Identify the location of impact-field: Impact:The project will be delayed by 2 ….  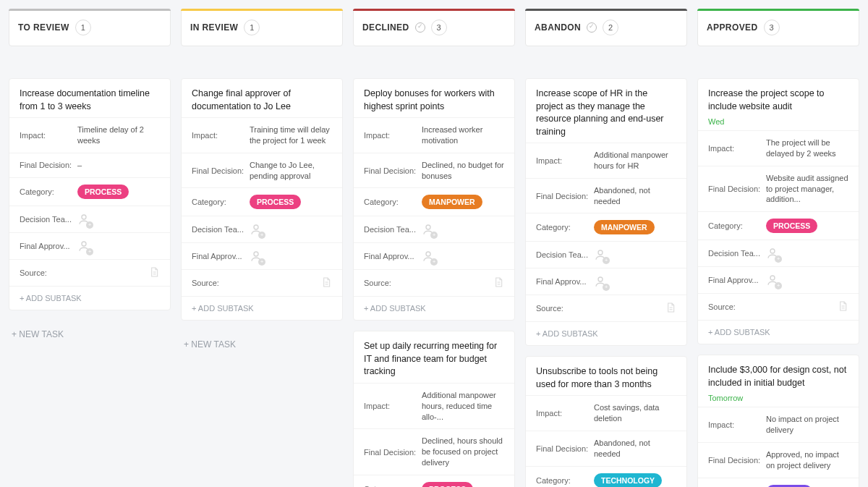
(778, 148).